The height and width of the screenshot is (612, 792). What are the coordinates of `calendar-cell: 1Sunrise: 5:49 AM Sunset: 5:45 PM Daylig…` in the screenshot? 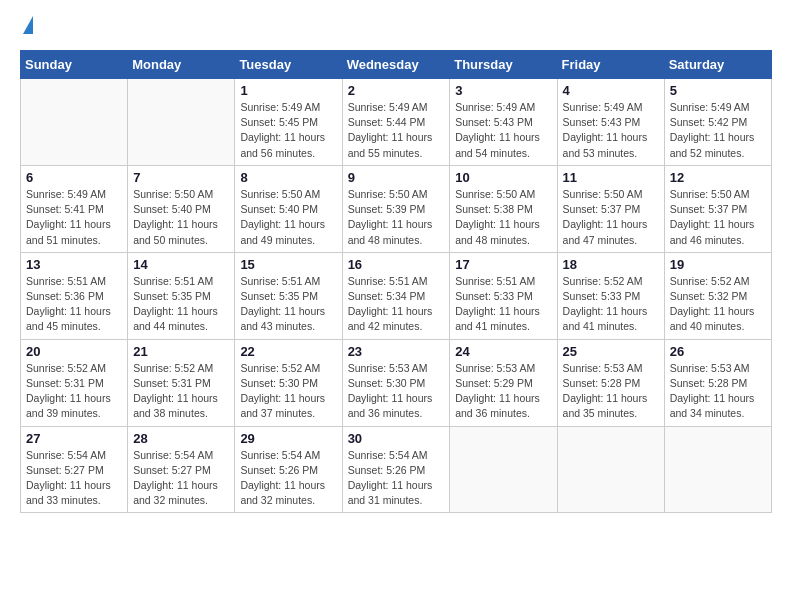 It's located at (288, 122).